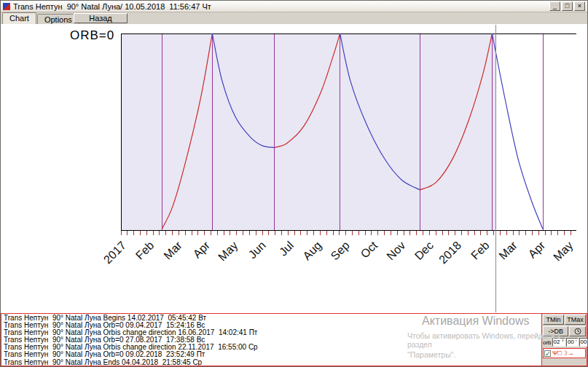 The width and height of the screenshot is (588, 367). What do you see at coordinates (563, 353) in the screenshot?
I see `aspect-formula: Ψ□☽→` at bounding box center [563, 353].